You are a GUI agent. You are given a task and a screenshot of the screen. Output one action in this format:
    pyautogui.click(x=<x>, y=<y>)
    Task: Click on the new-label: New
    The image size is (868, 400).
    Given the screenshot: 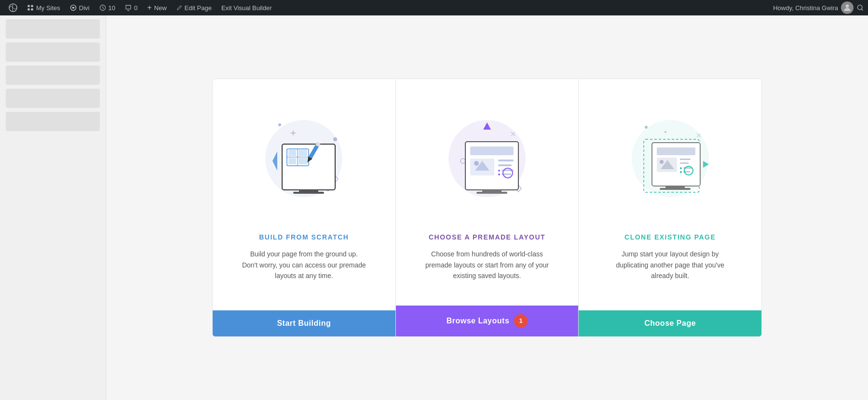 What is the action you would take?
    pyautogui.click(x=161, y=8)
    